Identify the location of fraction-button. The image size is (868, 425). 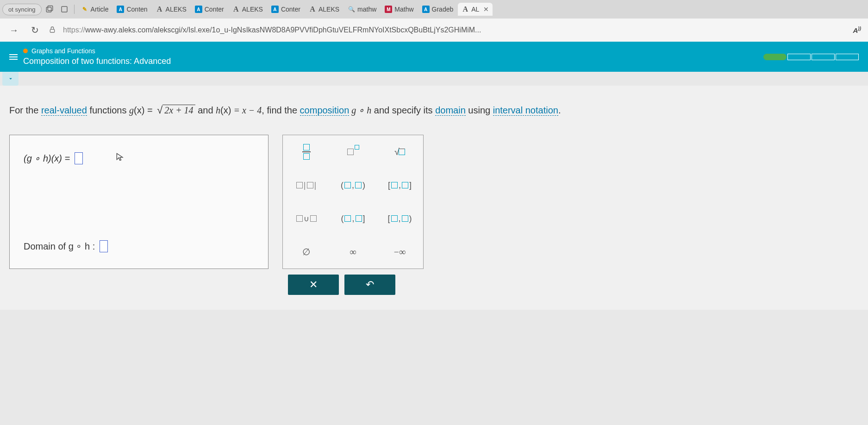
(306, 152).